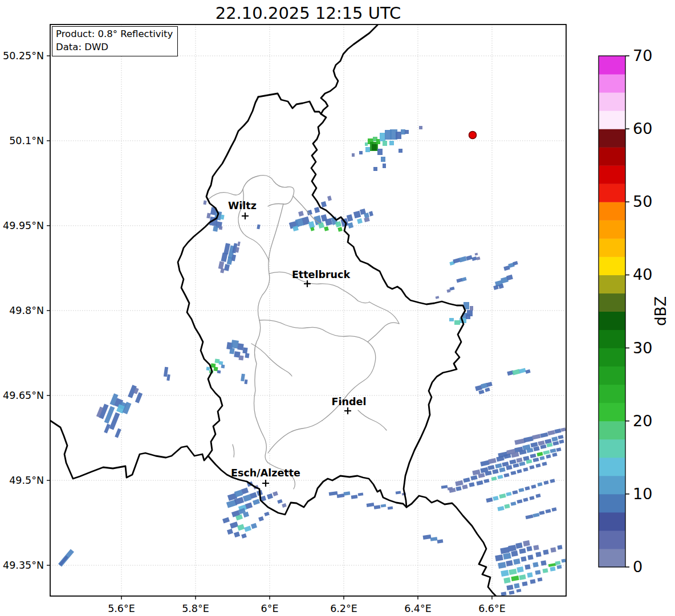 The width and height of the screenshot is (675, 616). I want to click on y-tick-label: 49.95°N, so click(23, 226).